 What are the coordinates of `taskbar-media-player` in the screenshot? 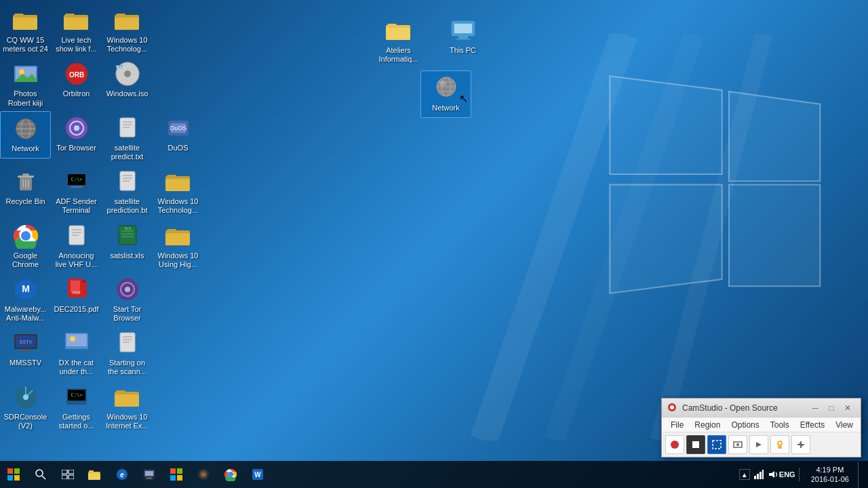 It's located at (203, 474).